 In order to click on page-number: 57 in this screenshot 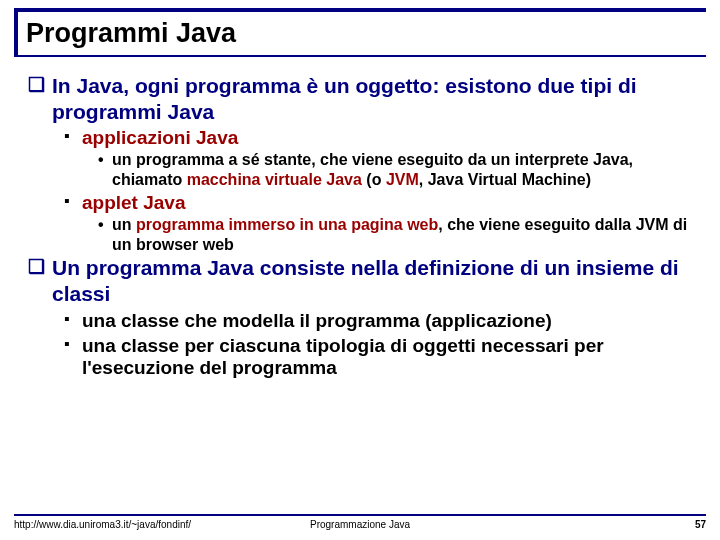, I will do `click(700, 524)`.